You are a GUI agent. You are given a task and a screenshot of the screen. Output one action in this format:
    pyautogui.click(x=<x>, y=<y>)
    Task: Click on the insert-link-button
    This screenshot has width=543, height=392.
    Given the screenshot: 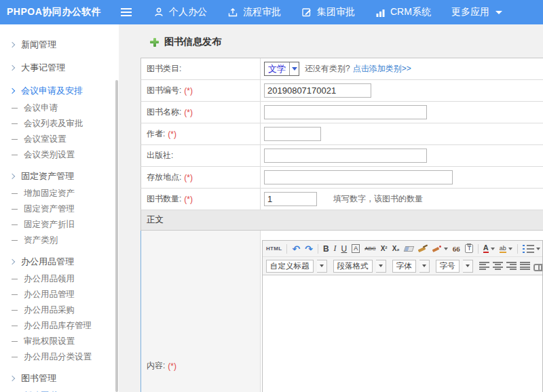 What is the action you would take?
    pyautogui.click(x=538, y=266)
    